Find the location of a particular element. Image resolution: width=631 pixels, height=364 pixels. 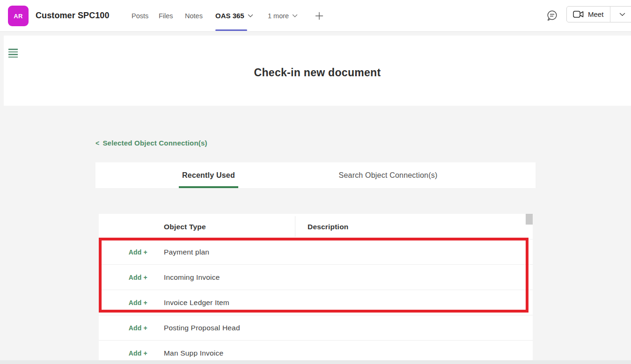

table-row: Add + Man Supp Invoice is located at coordinates (316, 350).